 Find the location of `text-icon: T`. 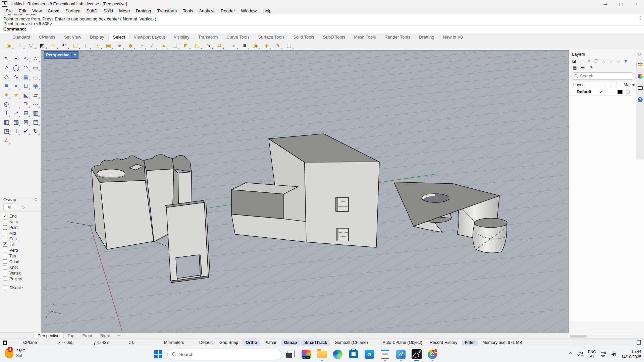

text-icon: T is located at coordinates (6, 113).